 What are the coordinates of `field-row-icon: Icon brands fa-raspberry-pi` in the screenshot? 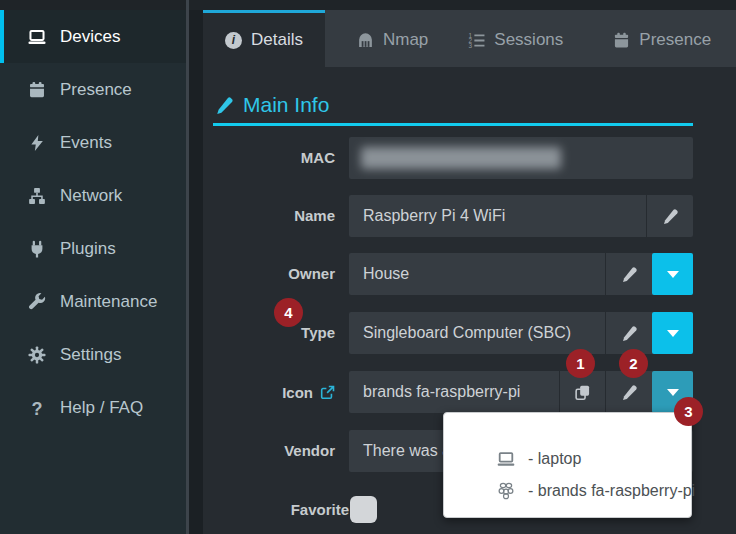 It's located at (448, 392).